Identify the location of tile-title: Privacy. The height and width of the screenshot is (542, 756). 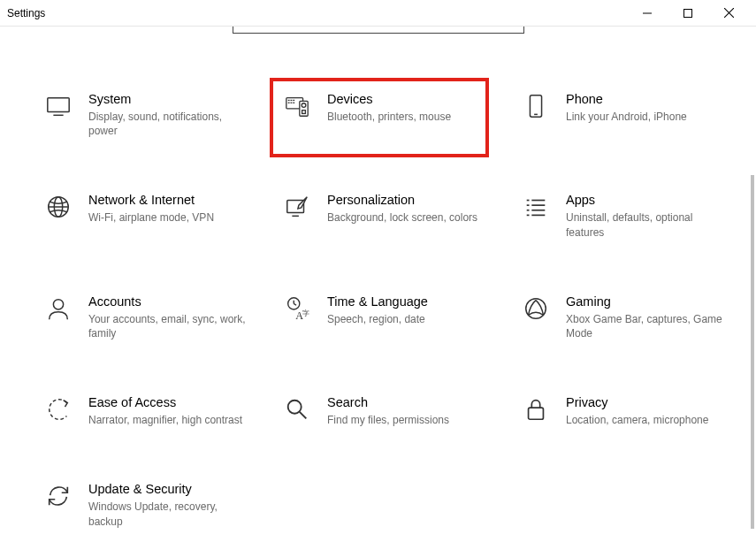
(637, 402).